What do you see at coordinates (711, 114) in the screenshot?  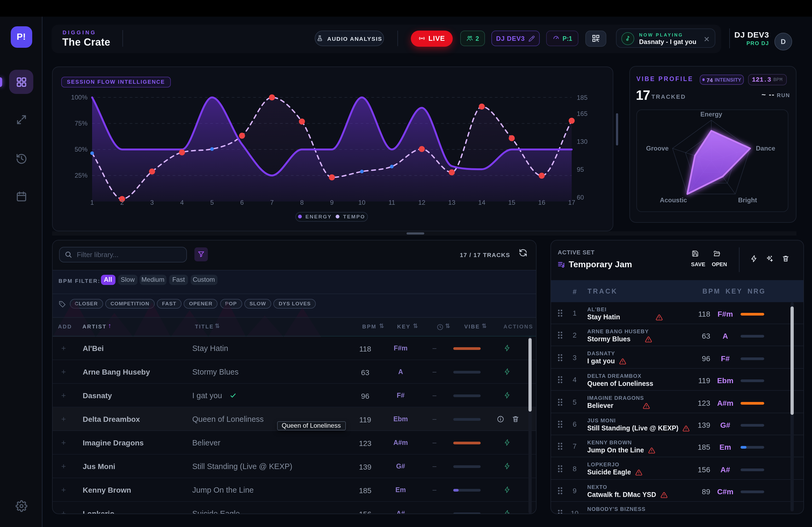 I see `svg-text: Energy` at bounding box center [711, 114].